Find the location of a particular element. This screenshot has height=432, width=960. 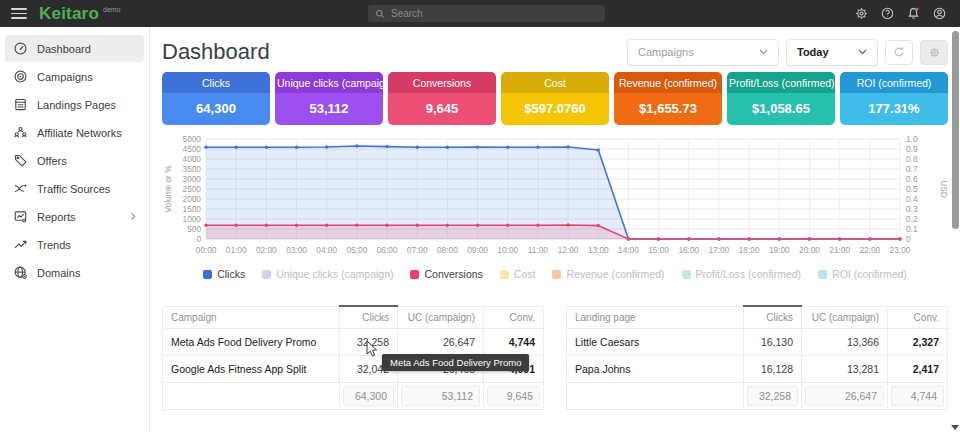

offers-icon is located at coordinates (20, 161).